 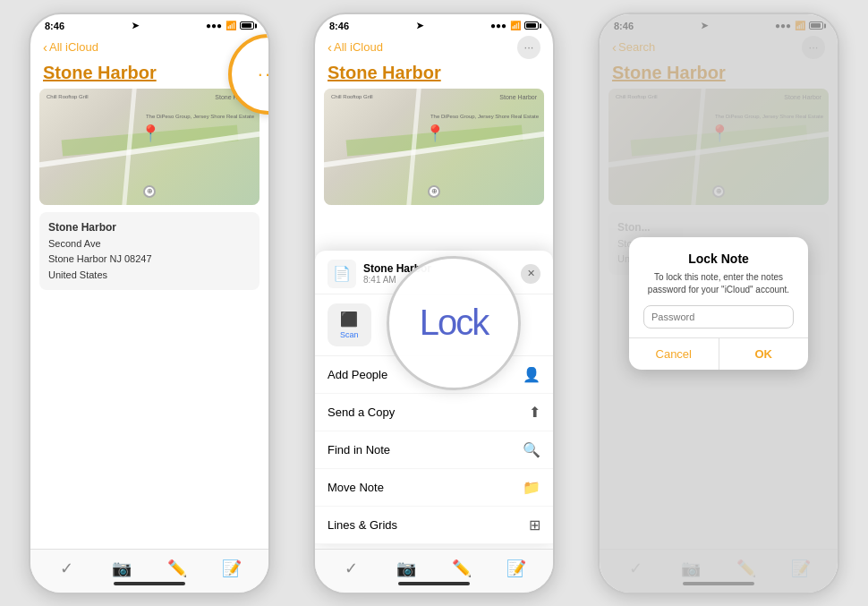 I want to click on back-arrow-2: ‹, so click(x=329, y=47).